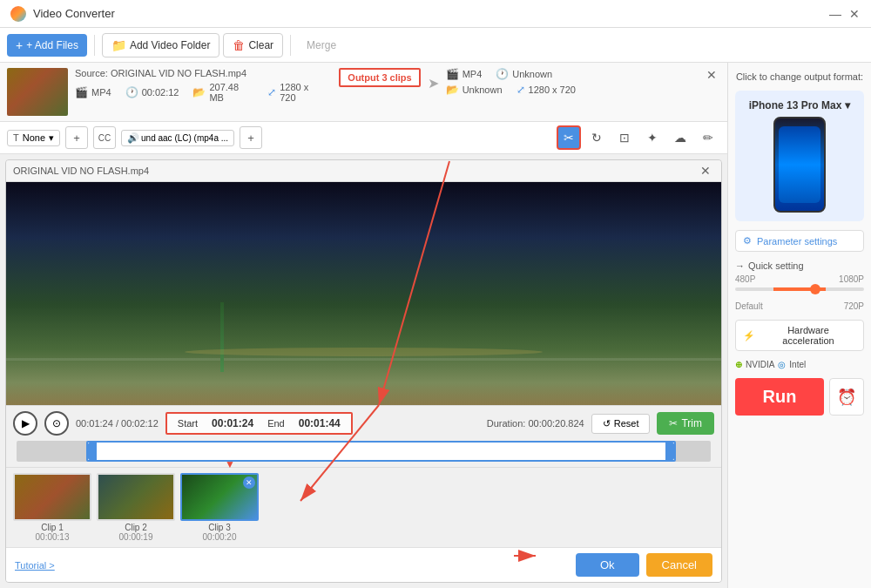  I want to click on scissors-icon: ✂, so click(673, 423).